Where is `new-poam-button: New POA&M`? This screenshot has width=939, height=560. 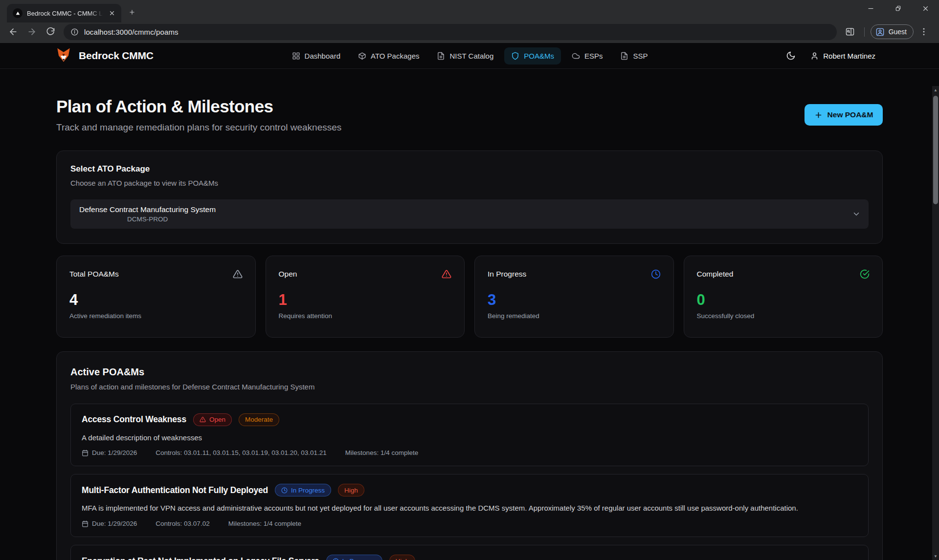 new-poam-button: New POA&M is located at coordinates (844, 115).